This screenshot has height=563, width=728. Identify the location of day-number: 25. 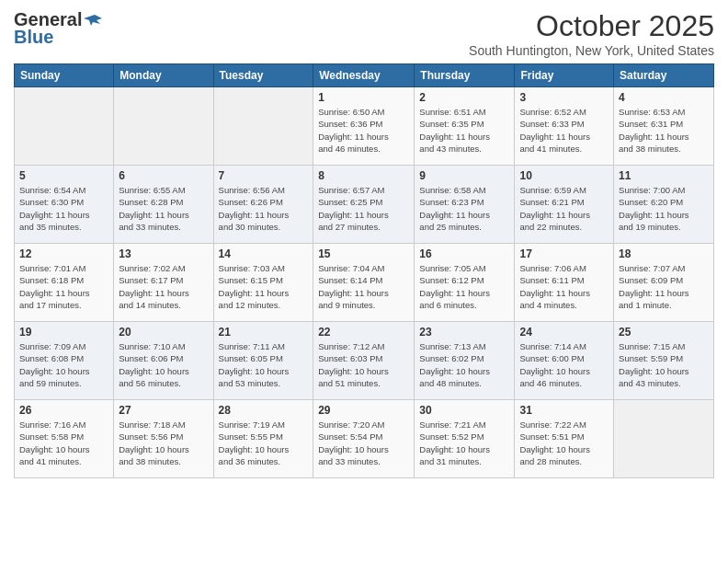
(664, 332).